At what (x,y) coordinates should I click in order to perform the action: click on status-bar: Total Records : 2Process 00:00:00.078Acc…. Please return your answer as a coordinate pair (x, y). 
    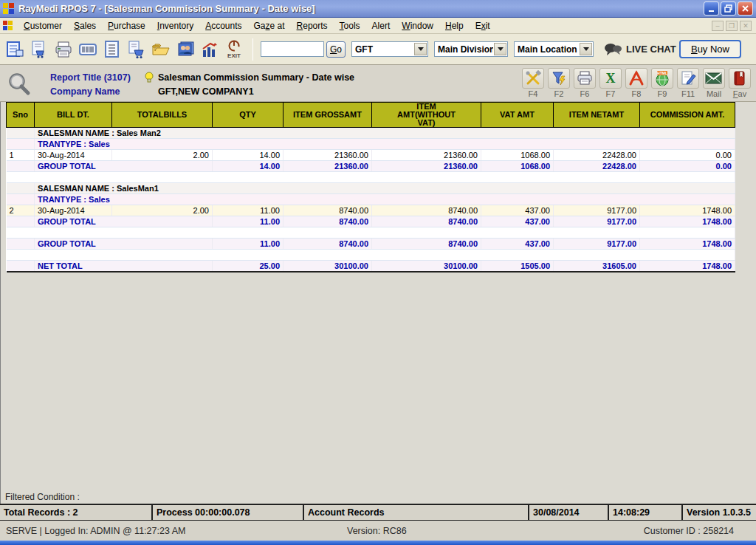
    Looking at the image, I should click on (378, 513).